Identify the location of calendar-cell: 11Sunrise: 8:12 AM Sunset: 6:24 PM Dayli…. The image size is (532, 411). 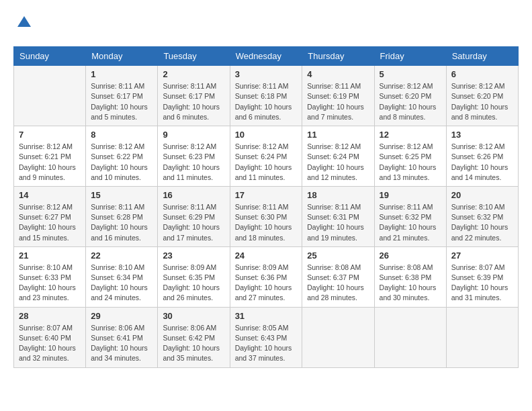
(339, 156).